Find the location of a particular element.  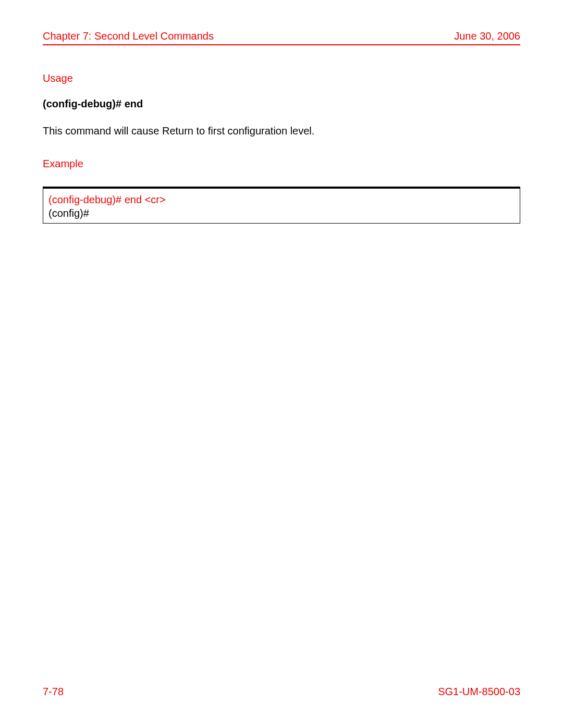

usage-description: This command will cause Return to first … is located at coordinates (282, 131).